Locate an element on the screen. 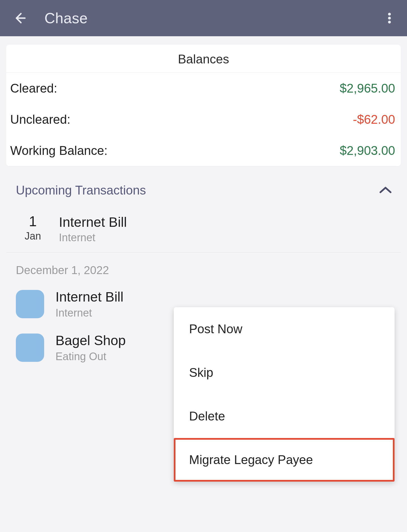 This screenshot has height=532, width=407. balance-row: Working Balance:$2,903.00 is located at coordinates (204, 151).